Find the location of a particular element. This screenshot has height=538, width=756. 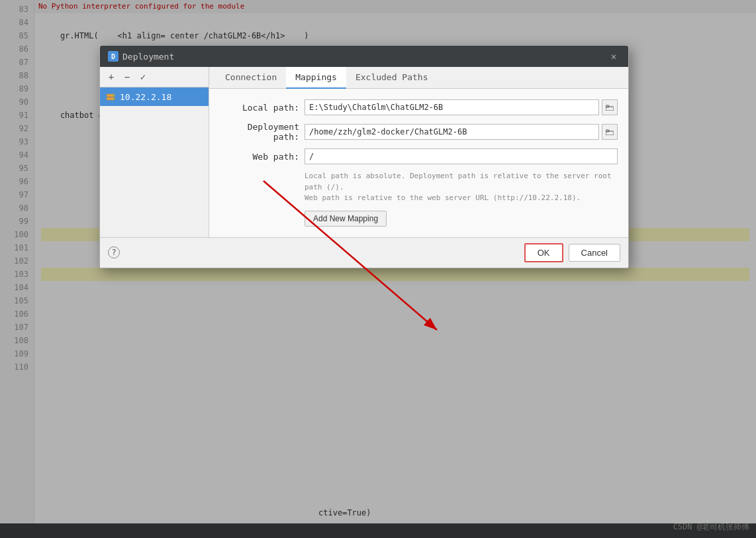

sidebar-server-label: 10.22.2.18 is located at coordinates (146, 97).